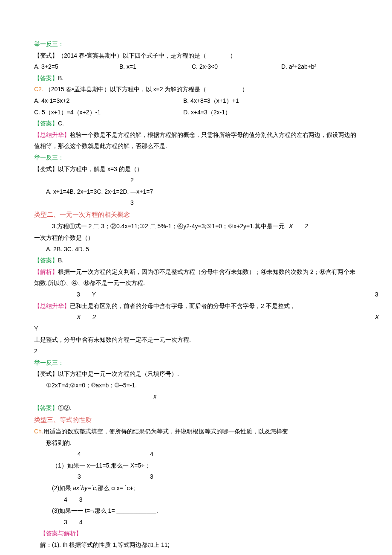 Image resolution: width=392 pixels, height=555 pixels. What do you see at coordinates (196, 352) in the screenshot?
I see `type2-two: 2` at bounding box center [196, 352].